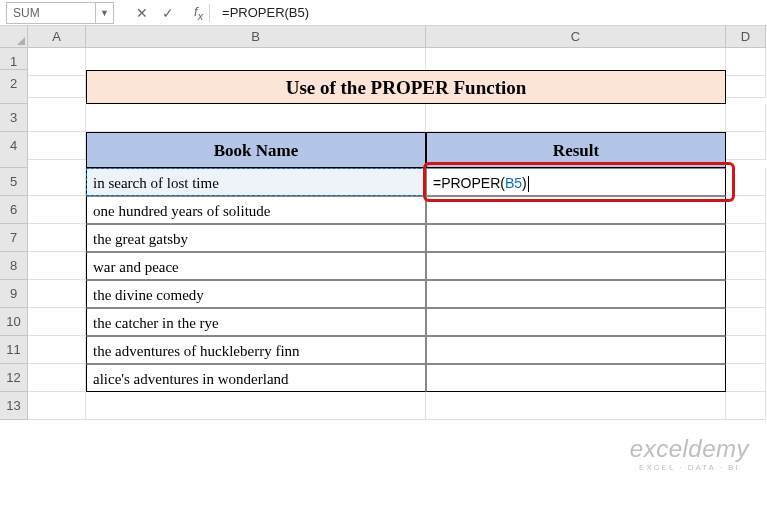 Image resolution: width=767 pixels, height=512 pixels. Describe the element at coordinates (210, 13) in the screenshot. I see `divider` at that location.